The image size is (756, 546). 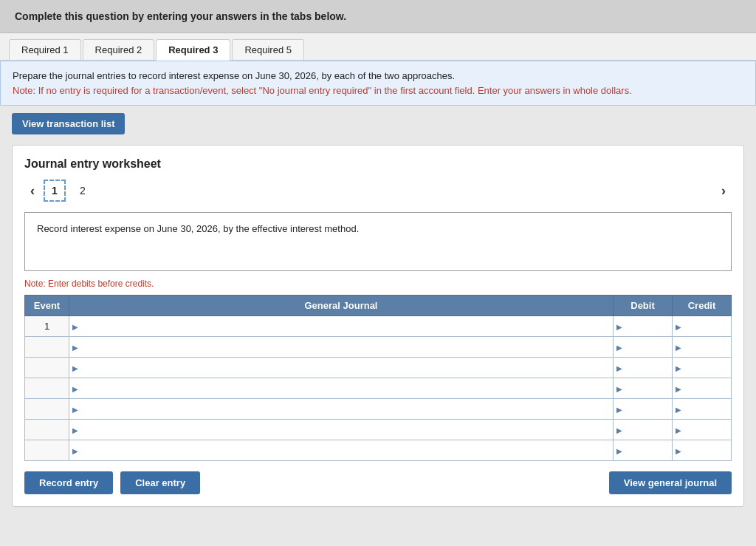 What do you see at coordinates (322, 90) in the screenshot?
I see `instructions-note-text: Note: If no entry is required for a tran…` at bounding box center [322, 90].